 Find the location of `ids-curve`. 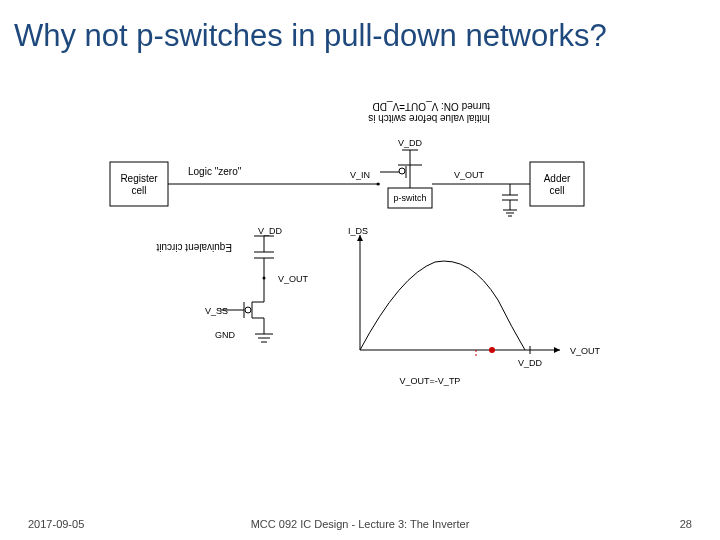

ids-curve is located at coordinates (442, 306).